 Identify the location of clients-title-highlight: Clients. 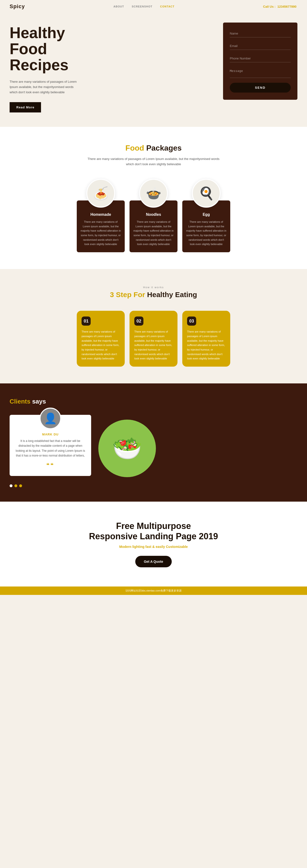
(20, 402).